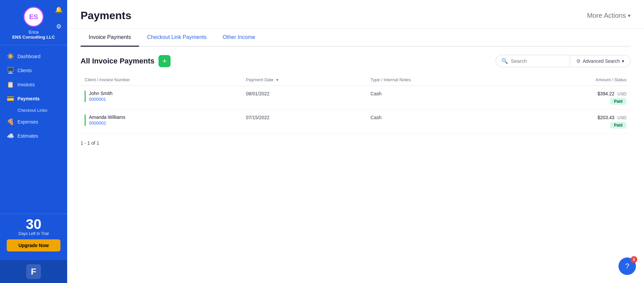 The height and width of the screenshot is (283, 644). What do you see at coordinates (634, 260) in the screenshot?
I see `chat-count: 5` at bounding box center [634, 260].